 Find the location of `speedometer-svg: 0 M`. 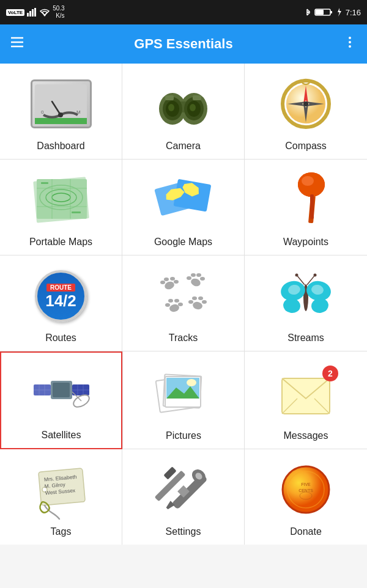

speedometer-svg: 0 M is located at coordinates (61, 104).